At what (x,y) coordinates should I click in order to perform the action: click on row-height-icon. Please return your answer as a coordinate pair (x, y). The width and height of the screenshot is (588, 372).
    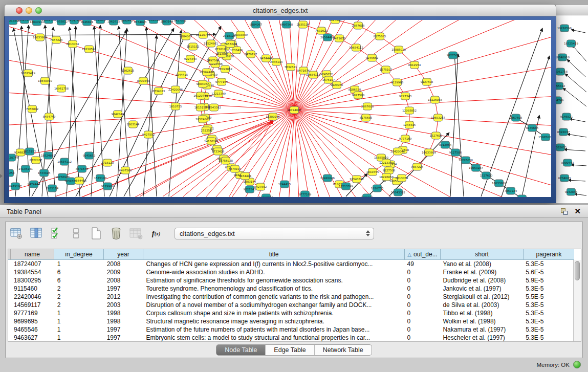
    Looking at the image, I should click on (76, 233).